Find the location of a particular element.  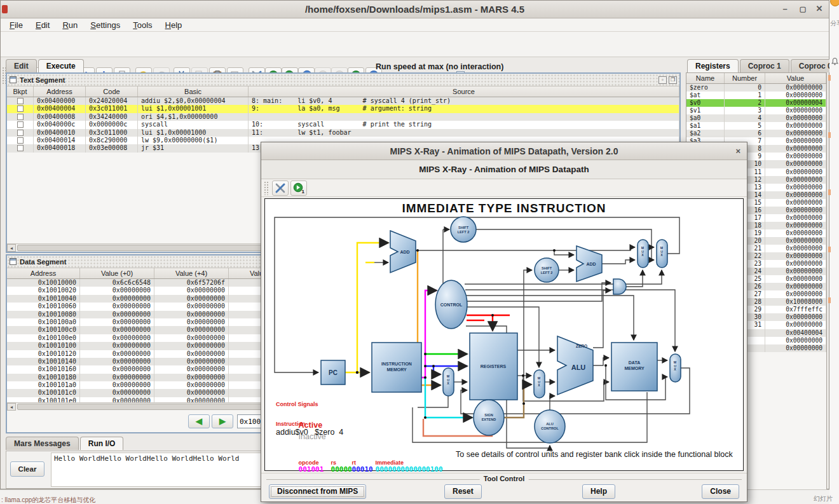

dialog-step-button: 1 is located at coordinates (299, 188).